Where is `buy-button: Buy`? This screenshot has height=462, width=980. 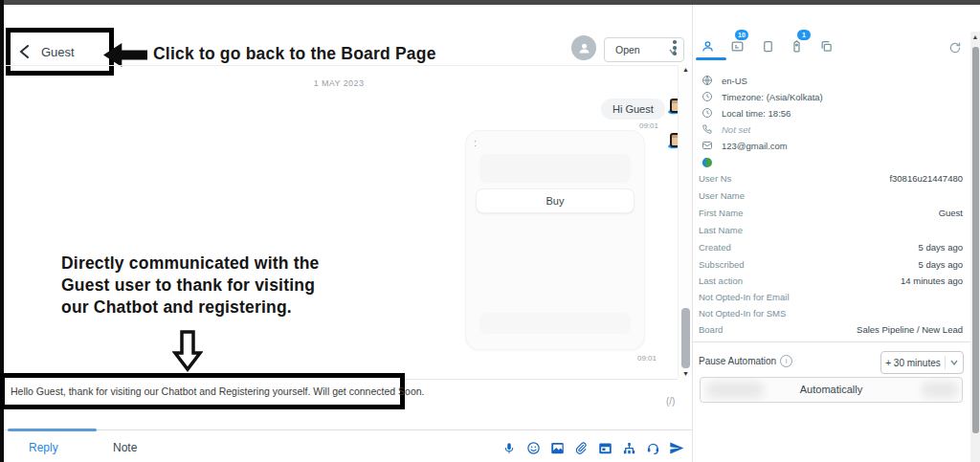
buy-button: Buy is located at coordinates (555, 201).